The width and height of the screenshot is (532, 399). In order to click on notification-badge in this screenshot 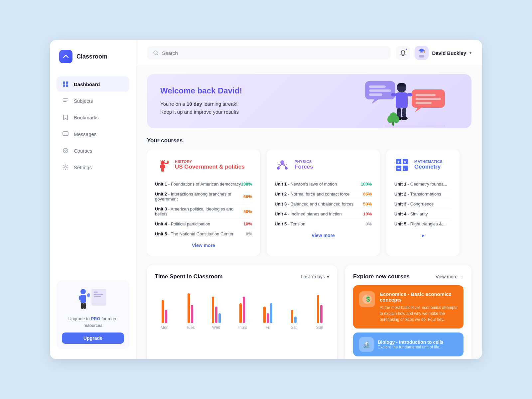, I will do `click(406, 49)`.